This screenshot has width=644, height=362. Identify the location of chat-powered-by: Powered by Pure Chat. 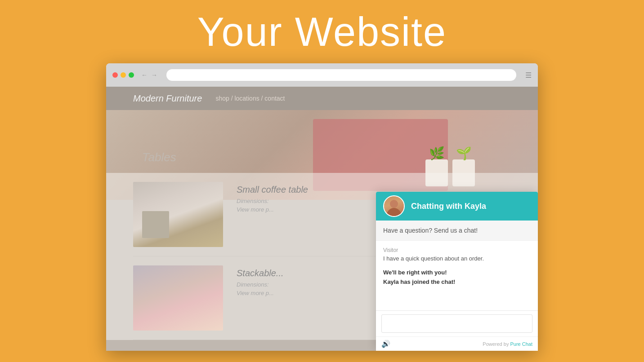
(507, 344).